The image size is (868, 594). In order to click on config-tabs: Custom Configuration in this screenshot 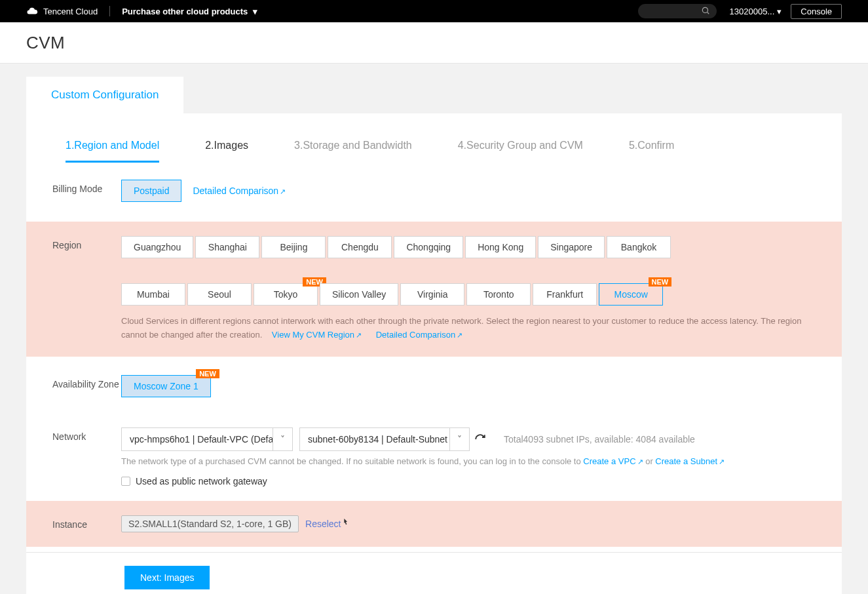, I will do `click(434, 95)`.